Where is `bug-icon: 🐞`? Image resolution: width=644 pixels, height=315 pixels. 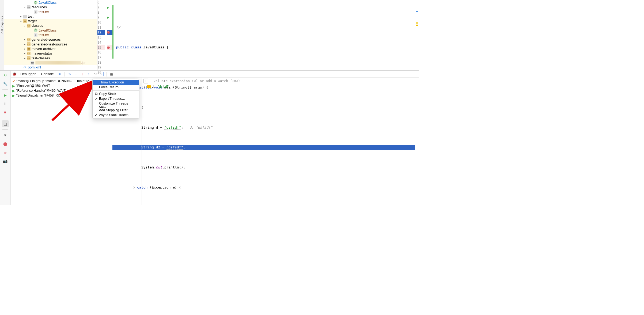 bug-icon: 🐞 is located at coordinates (14, 74).